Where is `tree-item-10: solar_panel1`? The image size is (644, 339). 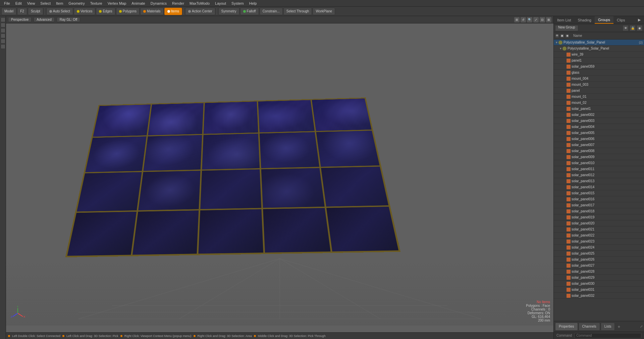 tree-item-10: solar_panel1 is located at coordinates (599, 109).